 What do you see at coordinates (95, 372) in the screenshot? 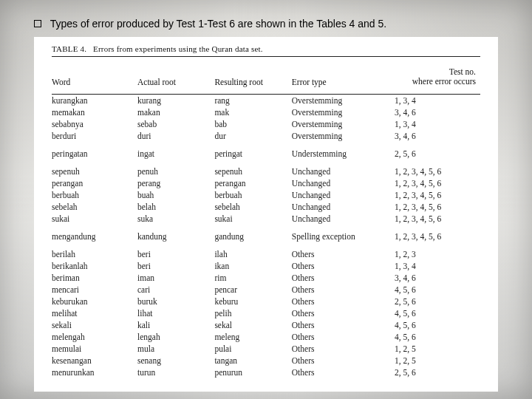
I see `cell-word: menurunkan` at bounding box center [95, 372].